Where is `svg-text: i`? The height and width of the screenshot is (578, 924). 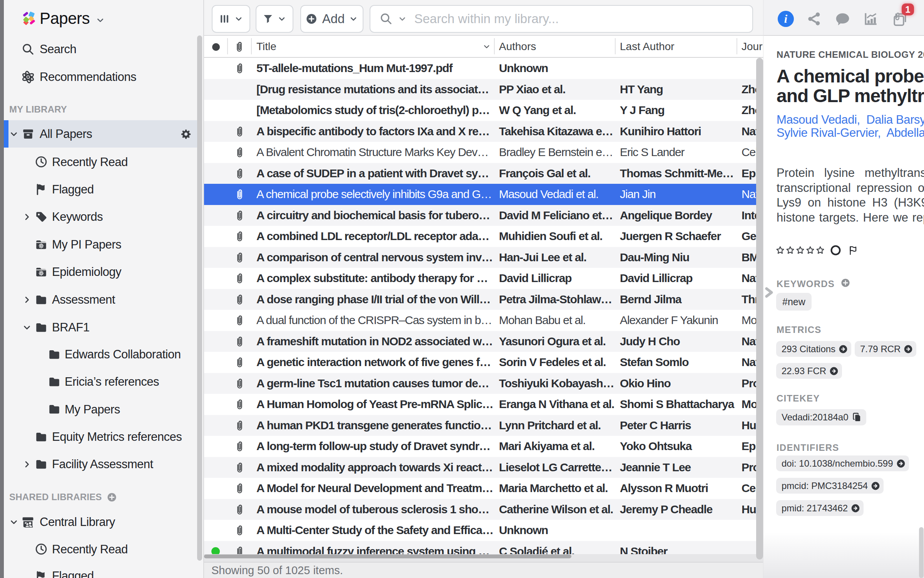
svg-text: i is located at coordinates (786, 18).